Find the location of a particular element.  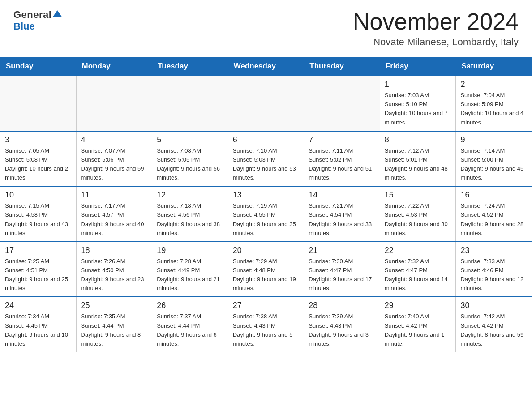

calendar-cell: 10Sunrise: 7:15 AMSunset: 4:58 PMDayligh… is located at coordinates (39, 214).